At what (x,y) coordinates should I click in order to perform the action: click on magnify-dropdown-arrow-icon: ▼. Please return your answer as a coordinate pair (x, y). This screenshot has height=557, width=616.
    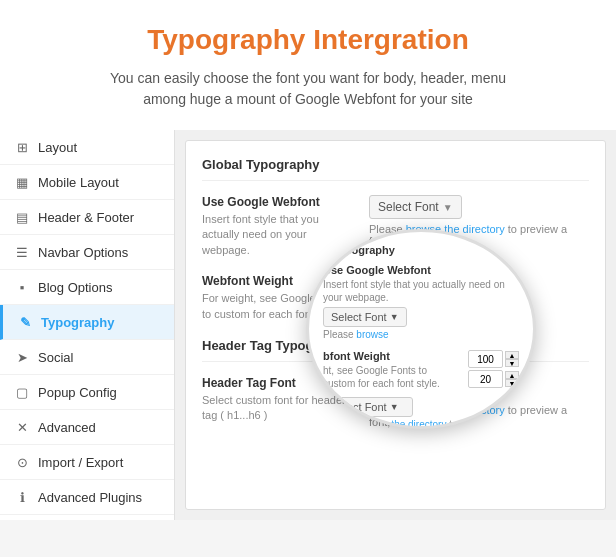
    Looking at the image, I should click on (394, 317).